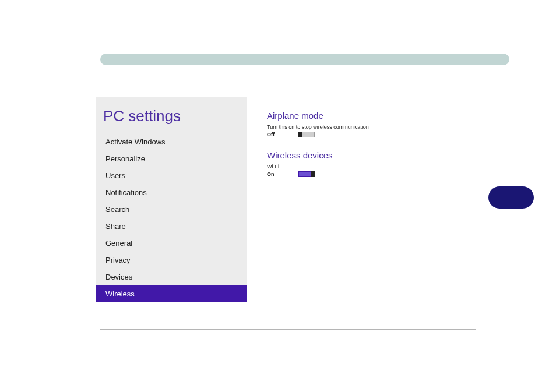 Image resolution: width=556 pixels, height=392 pixels. Describe the element at coordinates (283, 174) in the screenshot. I see `wifi-state-label: On` at that location.